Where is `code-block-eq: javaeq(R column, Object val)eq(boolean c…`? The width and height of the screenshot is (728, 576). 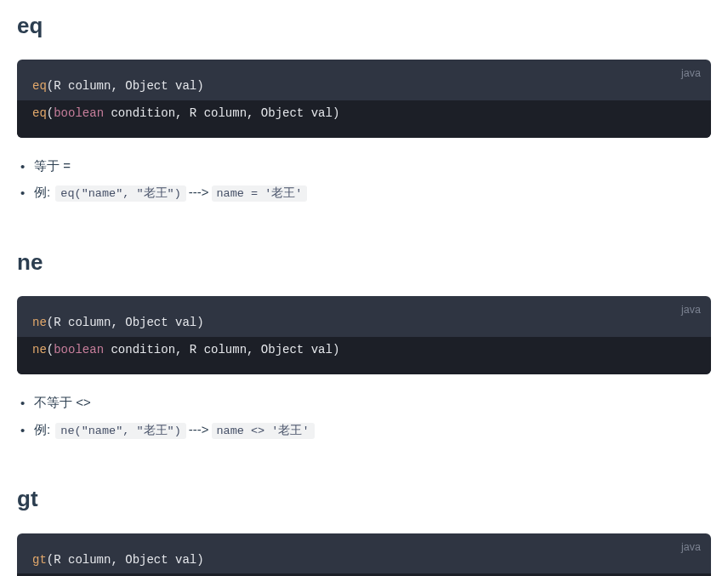 code-block-eq: javaeq(R column, Object val)eq(boolean c… is located at coordinates (364, 99).